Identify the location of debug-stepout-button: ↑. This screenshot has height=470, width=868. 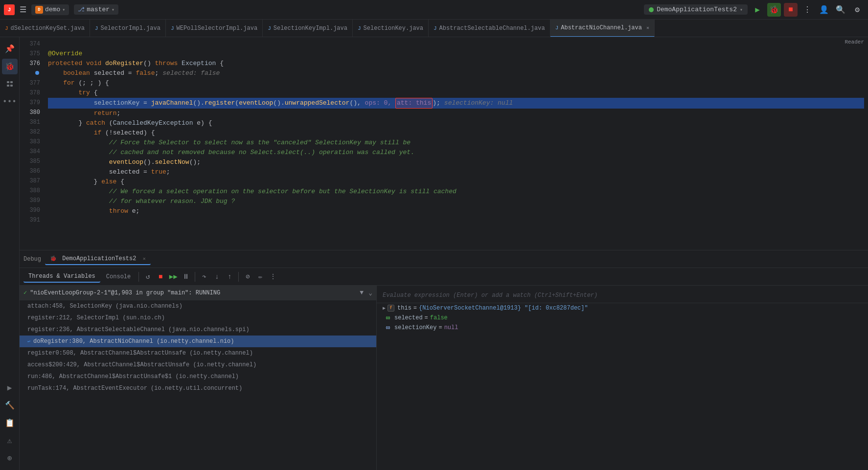
(229, 277).